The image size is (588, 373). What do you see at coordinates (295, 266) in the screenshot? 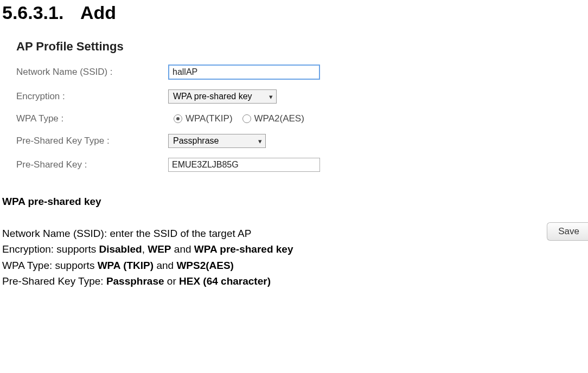
I see `explain-line-wpa-type: WPA Type: supports WPA (TKIP) and WPS2(A…` at bounding box center [295, 266].